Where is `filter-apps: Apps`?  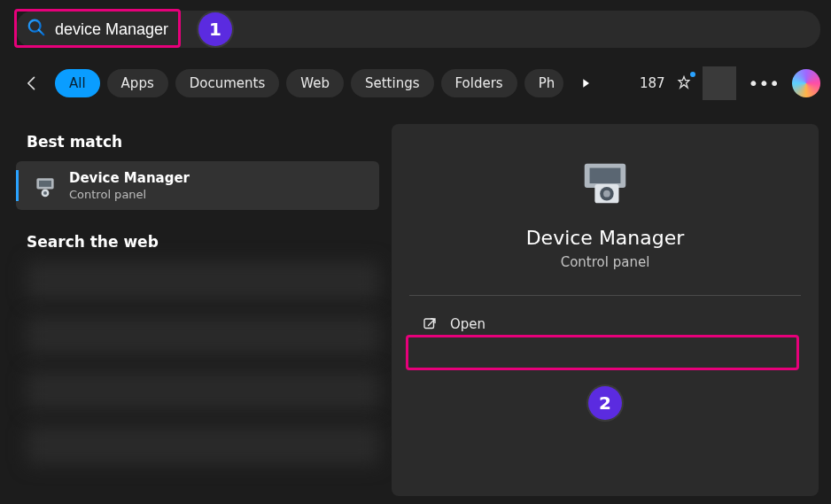
filter-apps: Apps is located at coordinates (138, 83).